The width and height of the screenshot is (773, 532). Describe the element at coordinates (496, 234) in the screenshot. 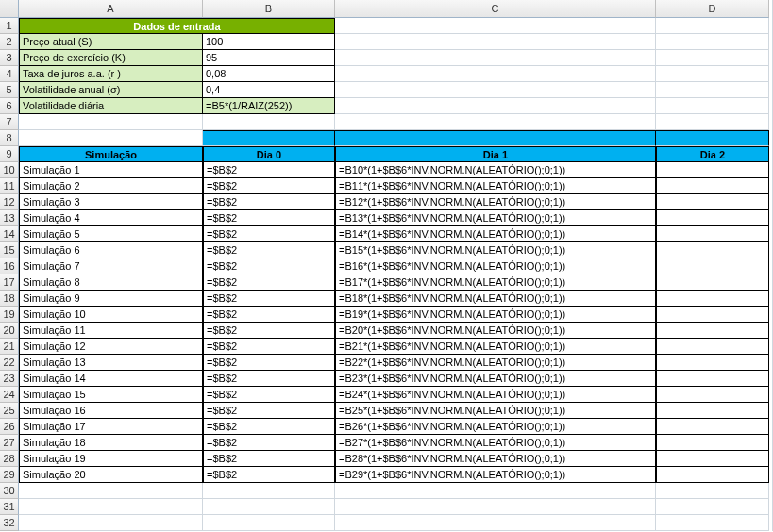

I see `sim-dia1-4: =B14*(1+$B$6*INV.NORM.N(ALEATÓRIO();0;1)…` at that location.